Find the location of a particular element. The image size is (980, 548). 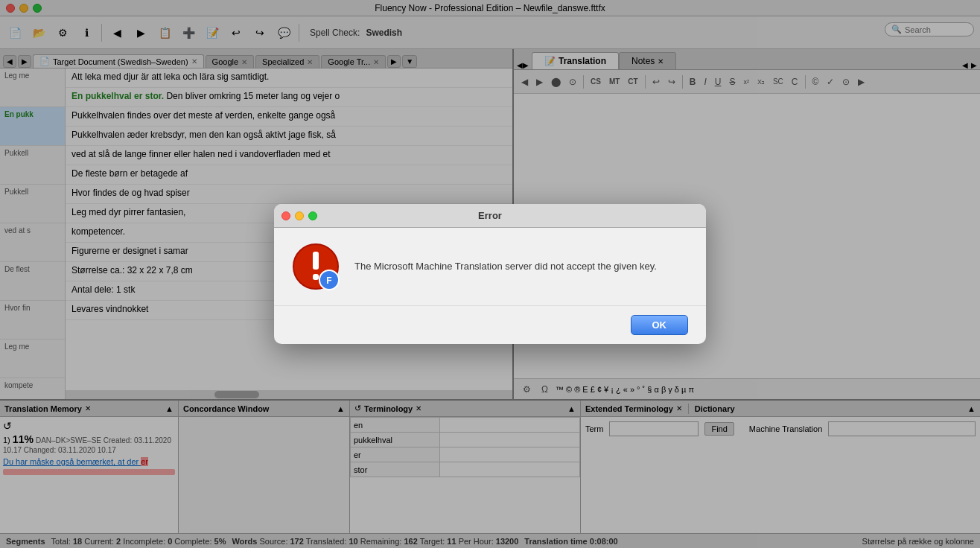

svg-text: F is located at coordinates (329, 281).